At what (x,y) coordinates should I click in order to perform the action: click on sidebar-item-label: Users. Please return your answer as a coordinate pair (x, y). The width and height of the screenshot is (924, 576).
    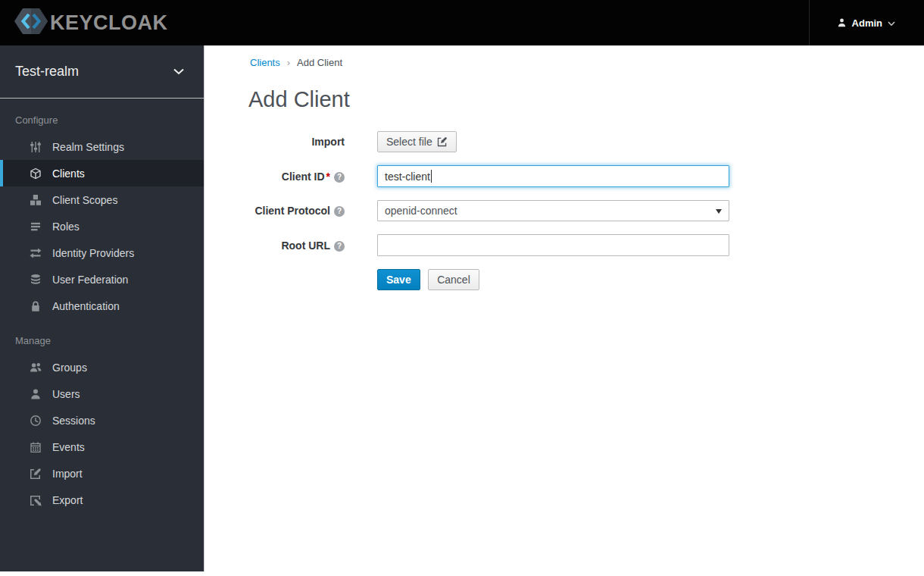
    Looking at the image, I should click on (67, 394).